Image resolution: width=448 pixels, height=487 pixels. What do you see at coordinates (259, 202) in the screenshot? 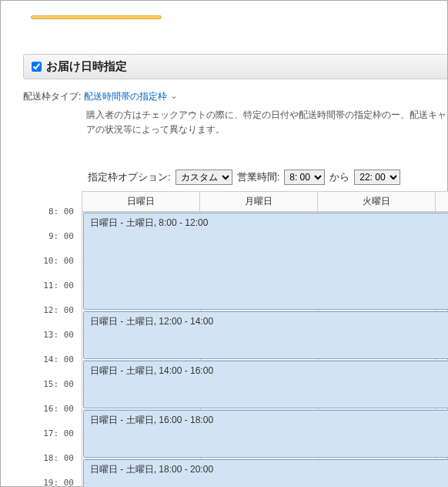
I see `day-header-mon: 月曜日` at bounding box center [259, 202].